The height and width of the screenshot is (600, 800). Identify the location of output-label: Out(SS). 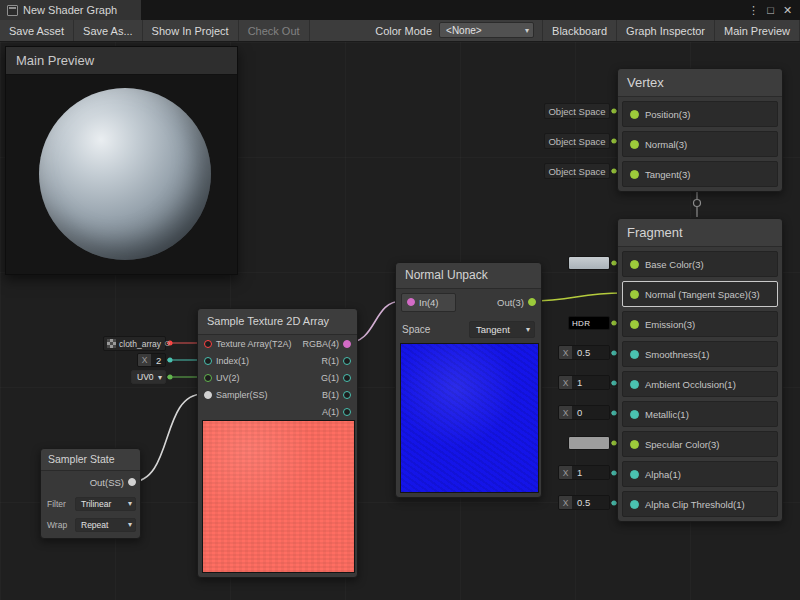
(107, 482).